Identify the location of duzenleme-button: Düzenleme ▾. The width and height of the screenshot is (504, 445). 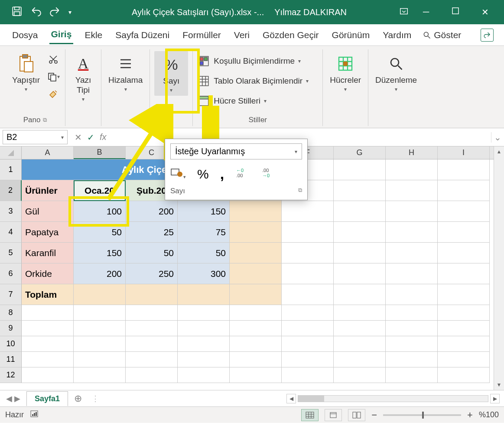
(396, 73).